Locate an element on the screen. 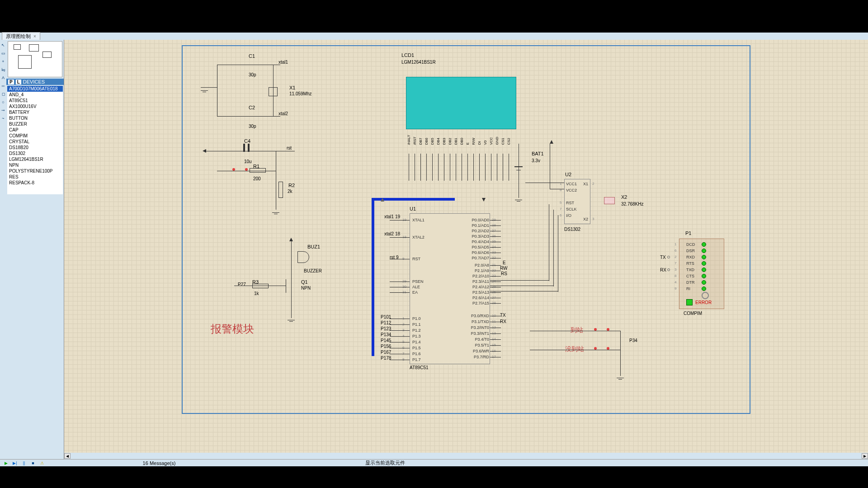 The width and height of the screenshot is (868, 488). lcd-pin-label: E is located at coordinates (467, 144).